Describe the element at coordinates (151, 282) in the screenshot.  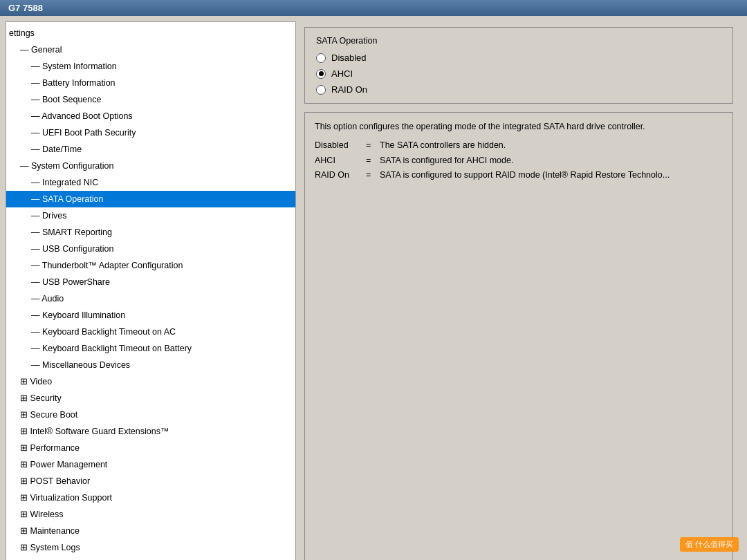
I see `sidebar-item-usb-powershare: — USB PowerShare` at that location.